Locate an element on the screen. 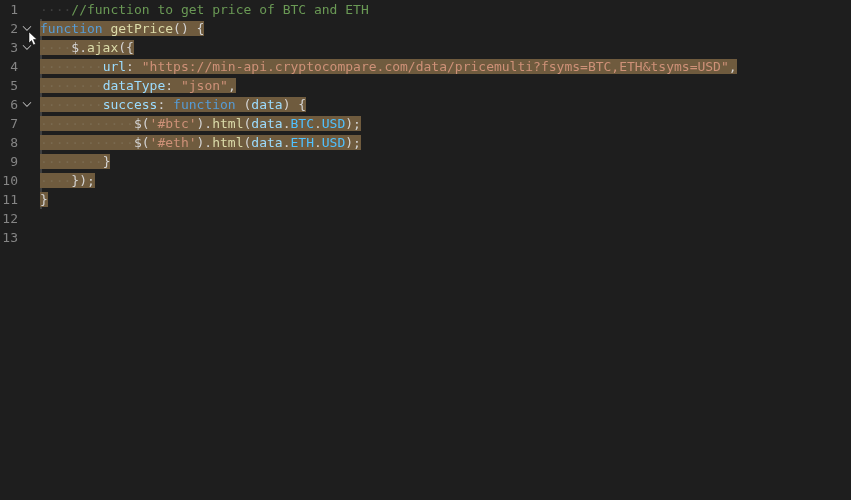 This screenshot has width=851, height=500. line-number: 11 is located at coordinates (18, 200).